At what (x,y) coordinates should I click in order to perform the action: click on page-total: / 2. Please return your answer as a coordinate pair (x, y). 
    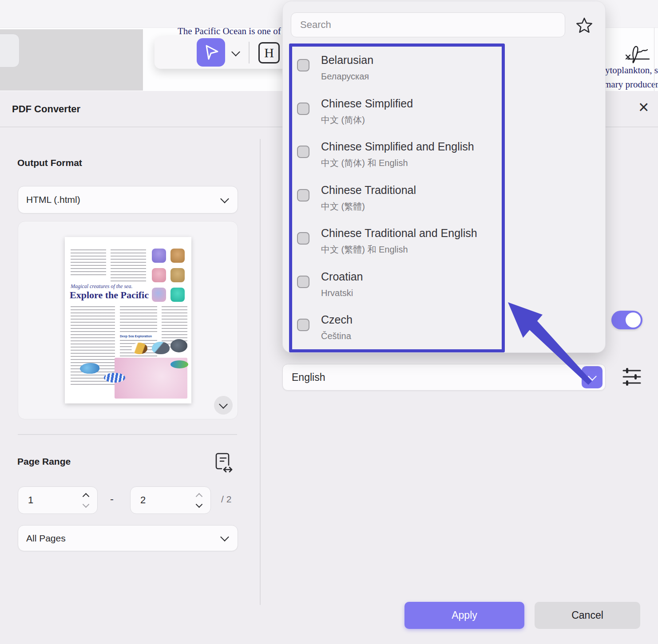
    Looking at the image, I should click on (226, 499).